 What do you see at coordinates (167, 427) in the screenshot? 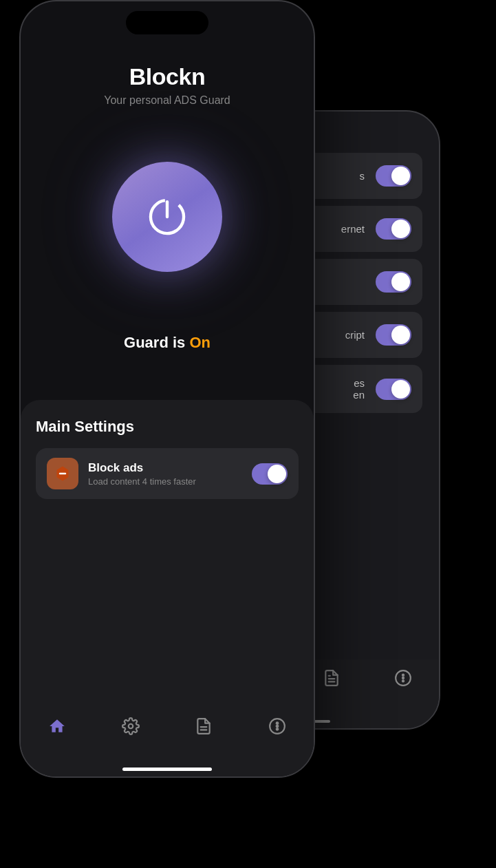
I see `main-settings-title: Main Settings` at bounding box center [167, 427].